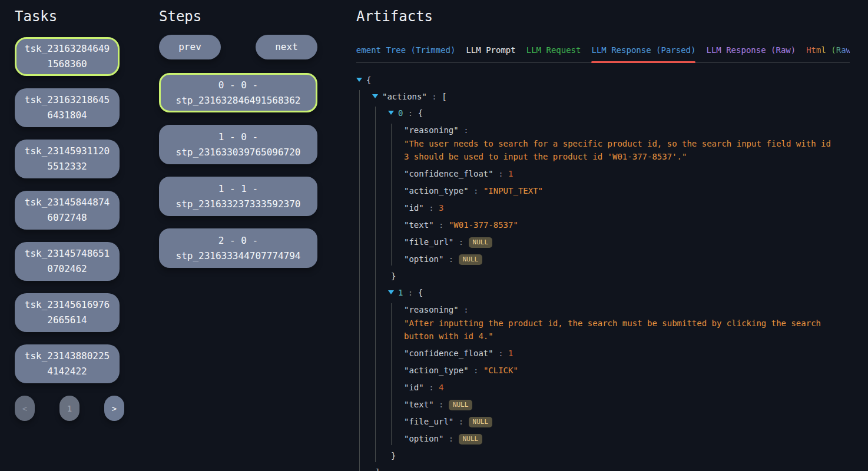  What do you see at coordinates (501, 370) in the screenshot?
I see `json-string-value: "CLICK"` at bounding box center [501, 370].